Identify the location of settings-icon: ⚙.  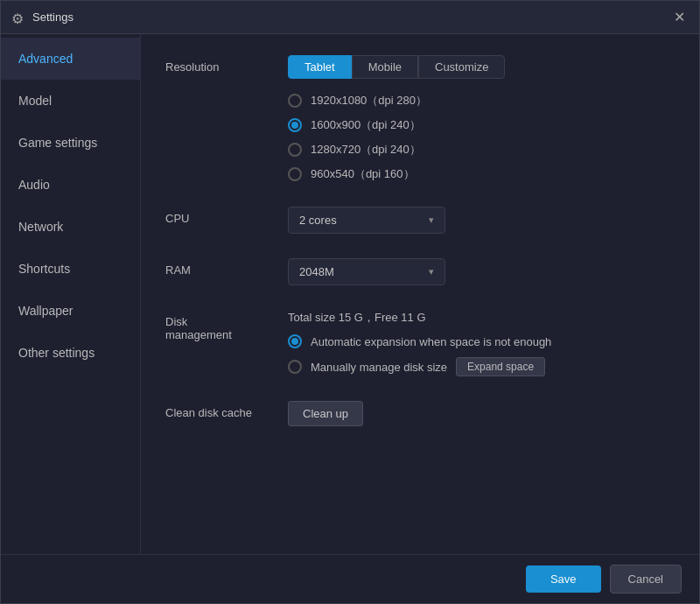
(18, 18).